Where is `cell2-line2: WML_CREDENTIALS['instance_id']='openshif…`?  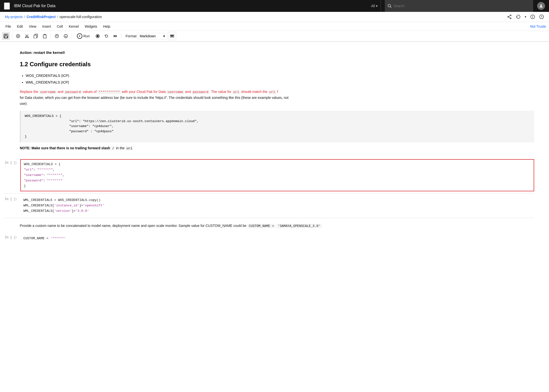 cell2-line2: WML_CREDENTIALS['instance_id']='openshif… is located at coordinates (277, 206).